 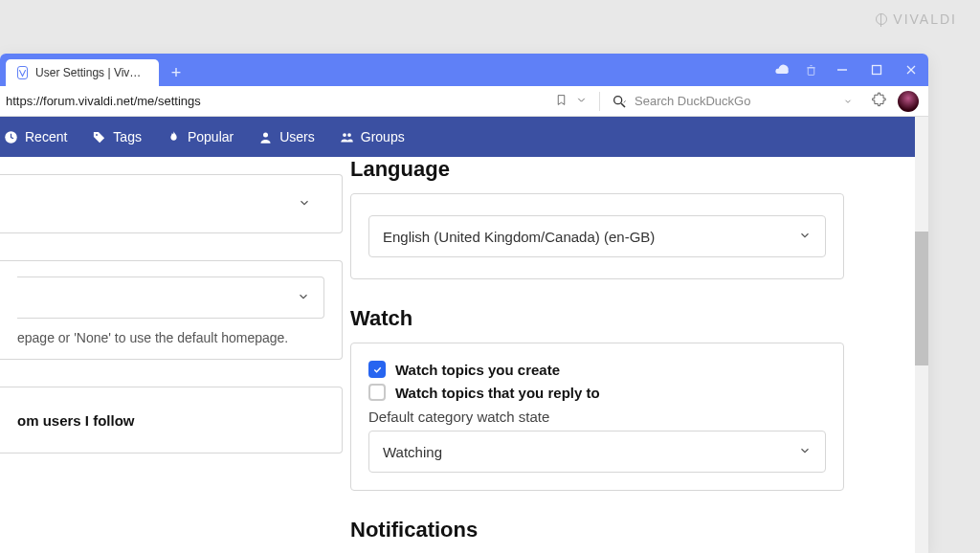 I want to click on close-button, so click(x=911, y=70).